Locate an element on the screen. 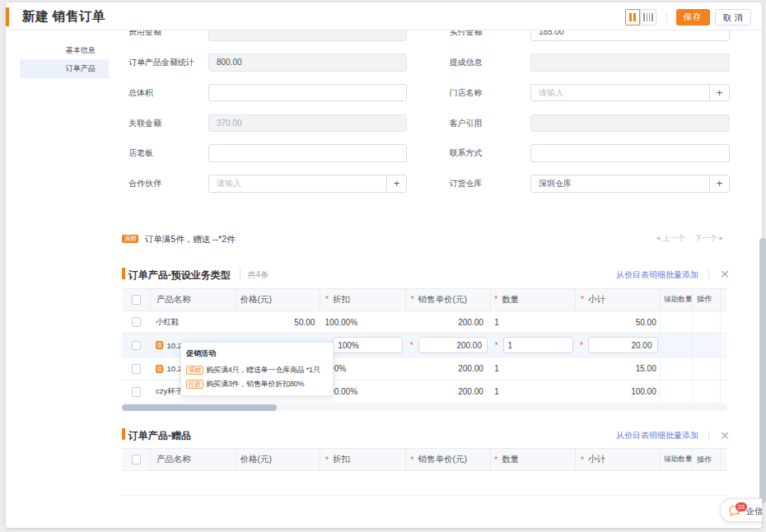 This screenshot has width=766, height=532. enterprise-chat-button: 33 企信 is located at coordinates (741, 511).